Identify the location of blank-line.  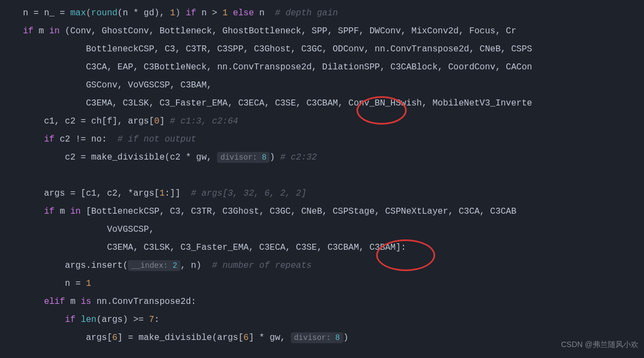
(322, 176).